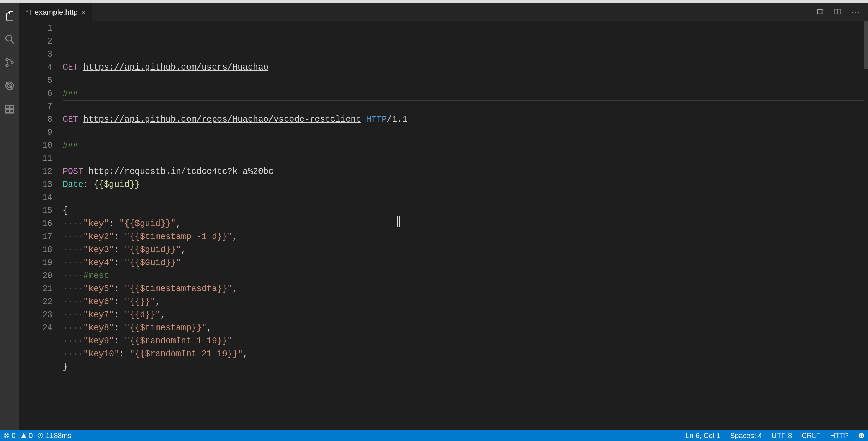 Image resolution: width=868 pixels, height=441 pixels. What do you see at coordinates (861, 436) in the screenshot?
I see `feedback-icon` at bounding box center [861, 436].